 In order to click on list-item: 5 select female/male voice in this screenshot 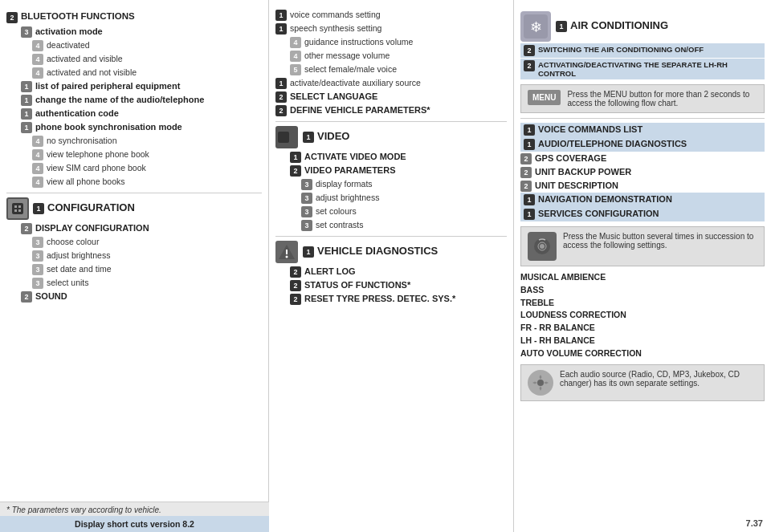, I will do `click(398, 69)`.